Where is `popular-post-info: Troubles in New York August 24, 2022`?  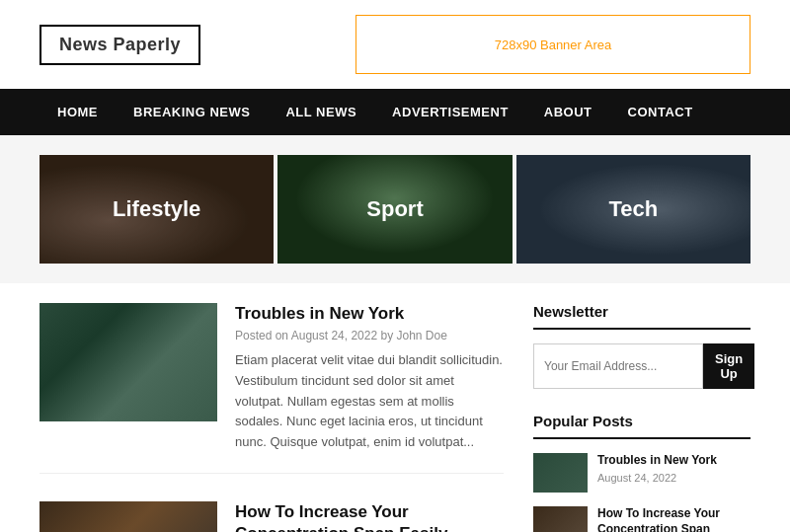
popular-post-info: Troubles in New York August 24, 2022 is located at coordinates (658, 468).